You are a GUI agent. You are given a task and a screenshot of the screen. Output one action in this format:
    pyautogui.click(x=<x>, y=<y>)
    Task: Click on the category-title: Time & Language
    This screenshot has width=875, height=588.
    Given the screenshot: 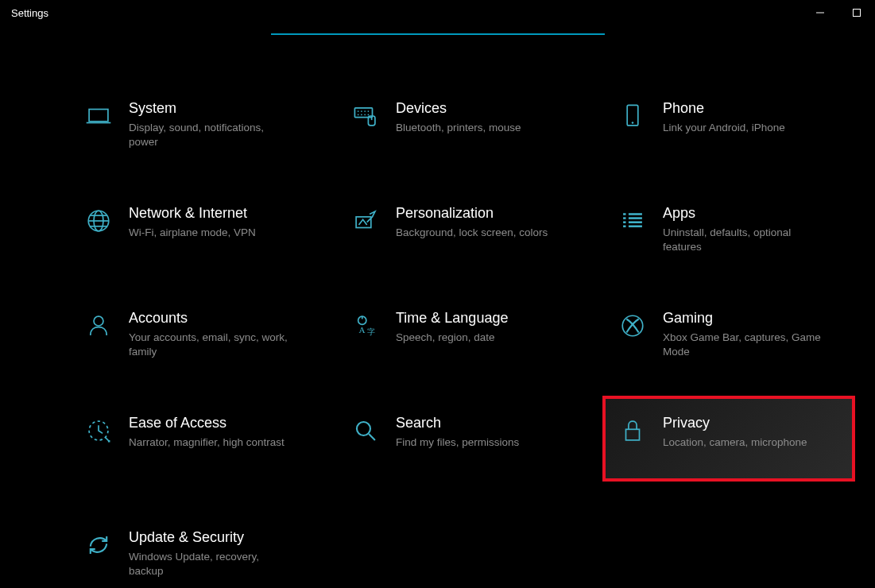 What is the action you would take?
    pyautogui.click(x=451, y=319)
    